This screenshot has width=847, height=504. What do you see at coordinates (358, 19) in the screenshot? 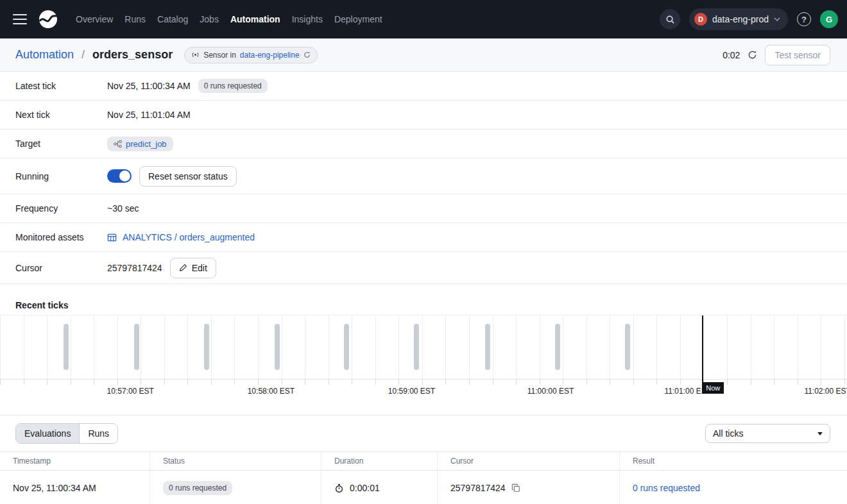
I see `nav-item-deployment: Deployment` at bounding box center [358, 19].